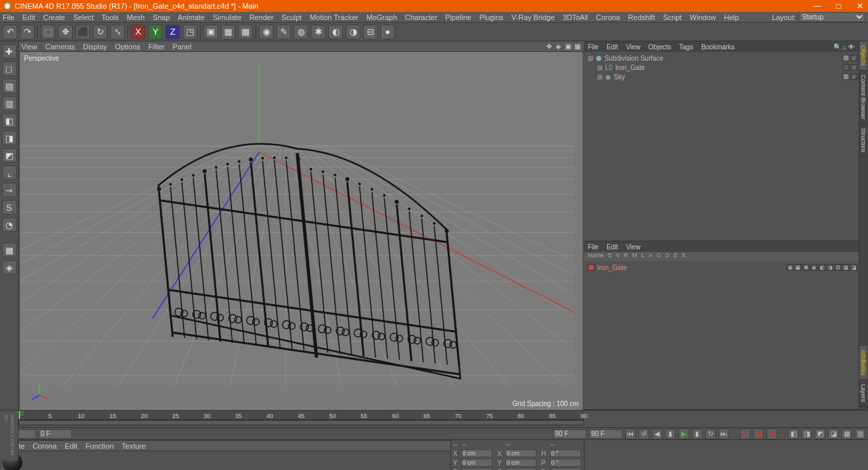 This screenshot has height=470, width=868. I want to click on lefttool-btn-0: ✚, so click(9, 51).